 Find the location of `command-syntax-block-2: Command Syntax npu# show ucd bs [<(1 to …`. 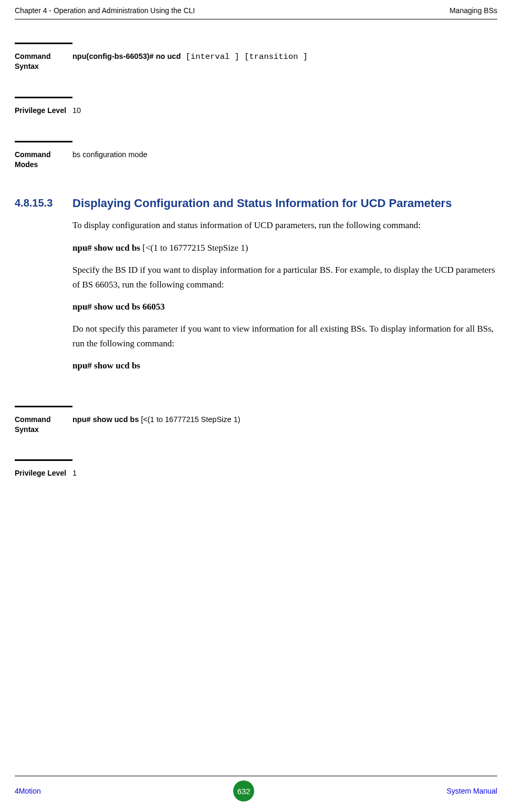

command-syntax-block-2: Command Syntax npu# show ucd bs [<(1 to … is located at coordinates (256, 420).